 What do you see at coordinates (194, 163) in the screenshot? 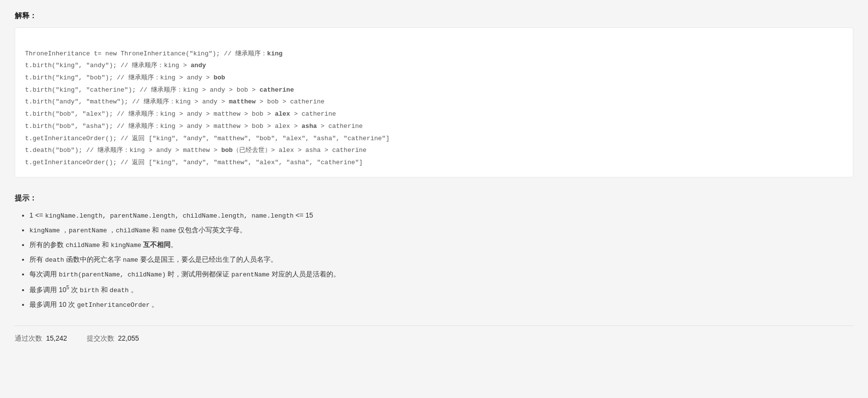
I see `code-line-10: t.getInheritanceOrder(); // 返回 ["king", …` at bounding box center [194, 163].